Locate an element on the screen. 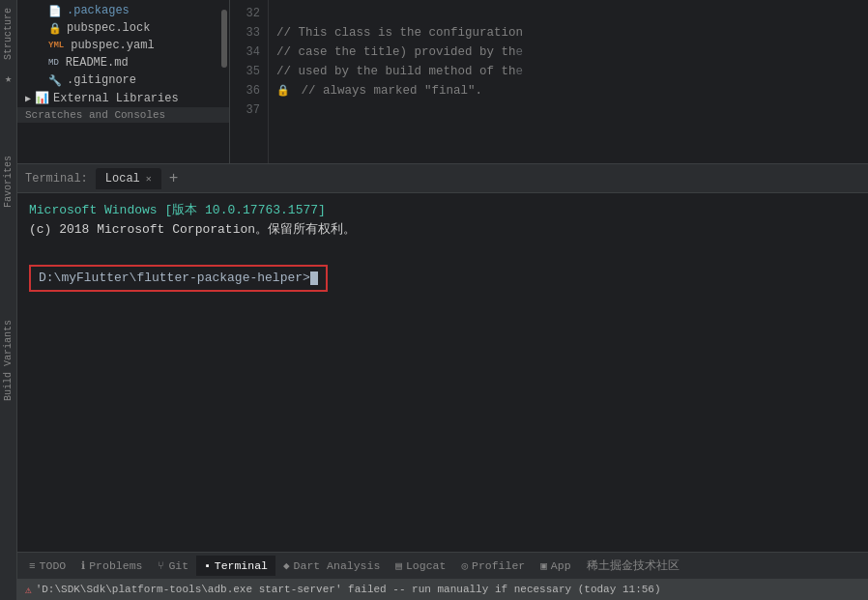 The height and width of the screenshot is (600, 868). terminal-line-2: (c) 2018 Microsoft Corporation。保留所有权利。 is located at coordinates (443, 230).